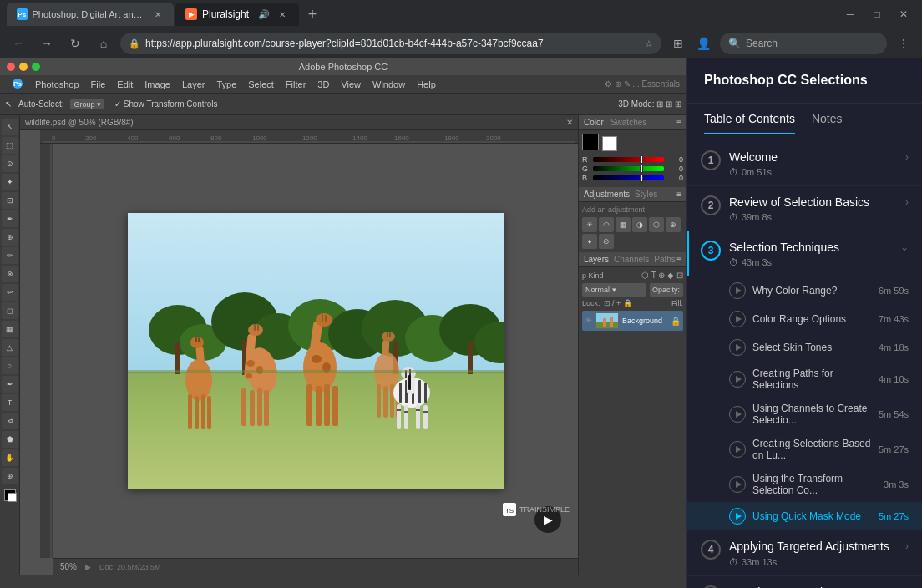  Describe the element at coordinates (10, 439) in the screenshot. I see `tool-shape: ⬟` at that location.